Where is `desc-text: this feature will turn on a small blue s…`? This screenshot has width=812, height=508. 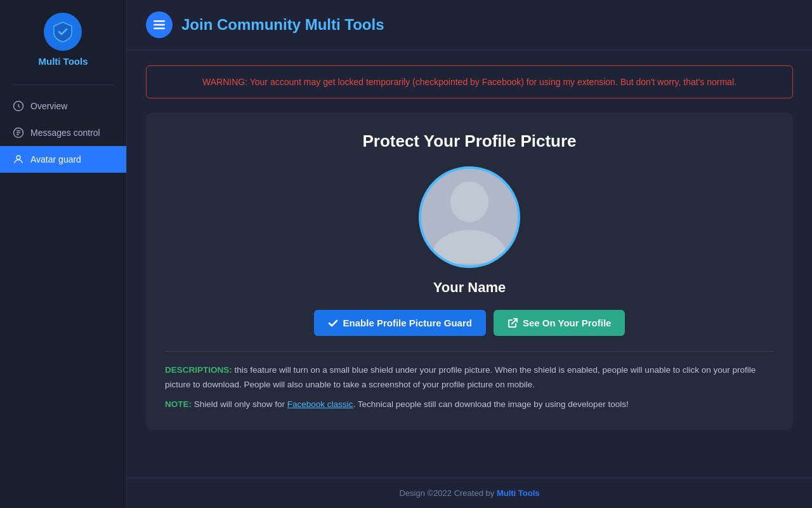
desc-text: this feature will turn on a small blue s… is located at coordinates (461, 377).